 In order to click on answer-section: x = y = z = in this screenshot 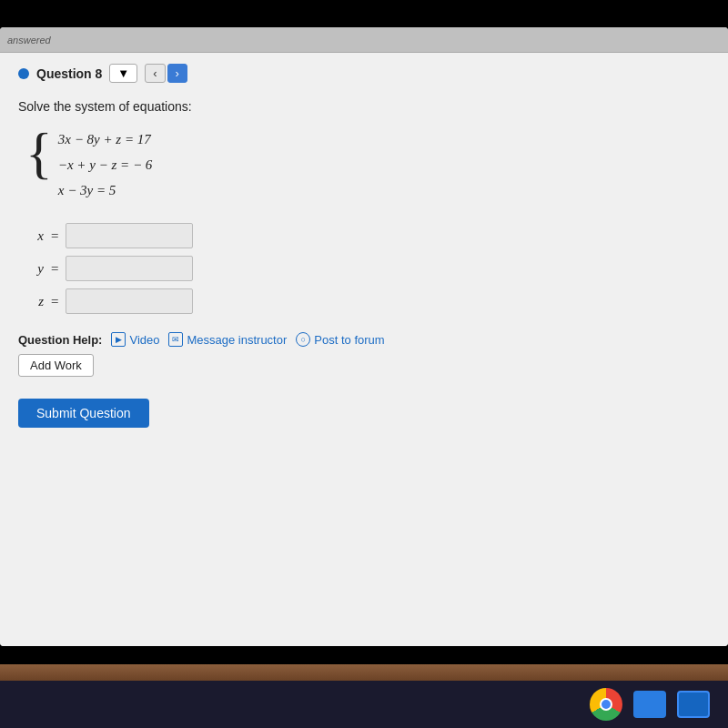, I will do `click(368, 268)`.